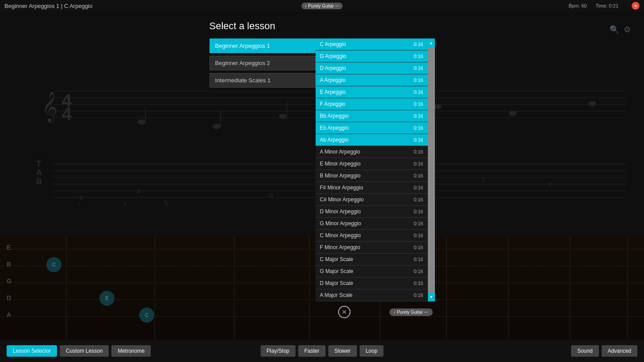  Describe the element at coordinates (372, 272) in the screenshot. I see `lesson-item: G Major Scale0:16` at that location.